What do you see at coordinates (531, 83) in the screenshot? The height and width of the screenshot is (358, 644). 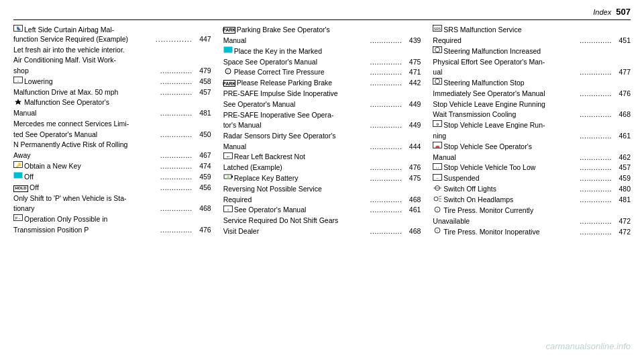 I see `entry-text: Steering Malfunction Stop` at bounding box center [531, 83].